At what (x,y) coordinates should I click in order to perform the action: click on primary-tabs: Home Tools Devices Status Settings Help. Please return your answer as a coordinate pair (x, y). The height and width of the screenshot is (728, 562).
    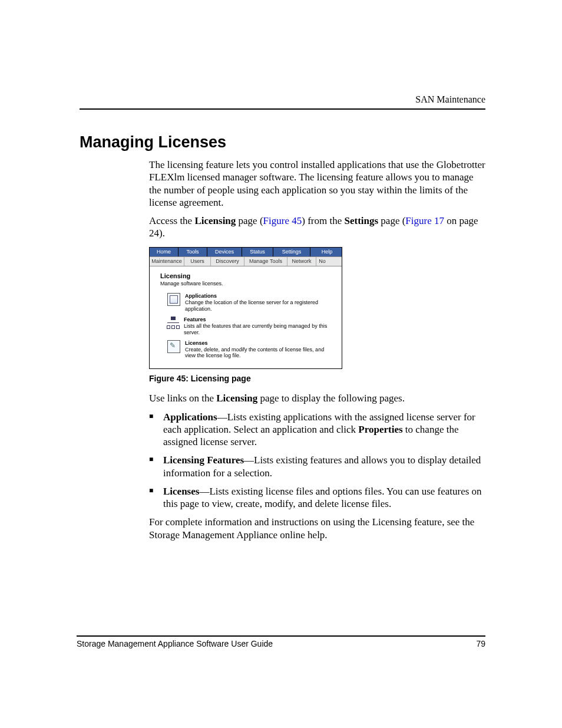
    Looking at the image, I should click on (246, 252).